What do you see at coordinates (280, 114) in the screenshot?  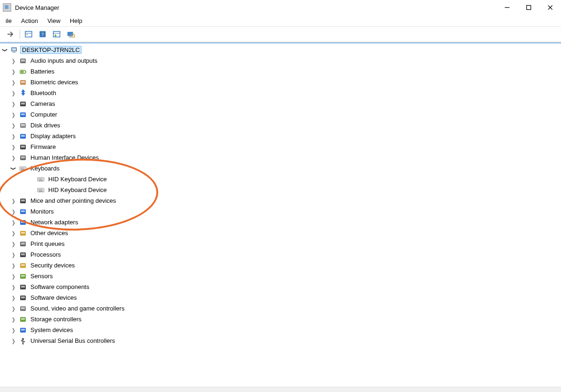 I see `tree-row: Computer` at bounding box center [280, 114].